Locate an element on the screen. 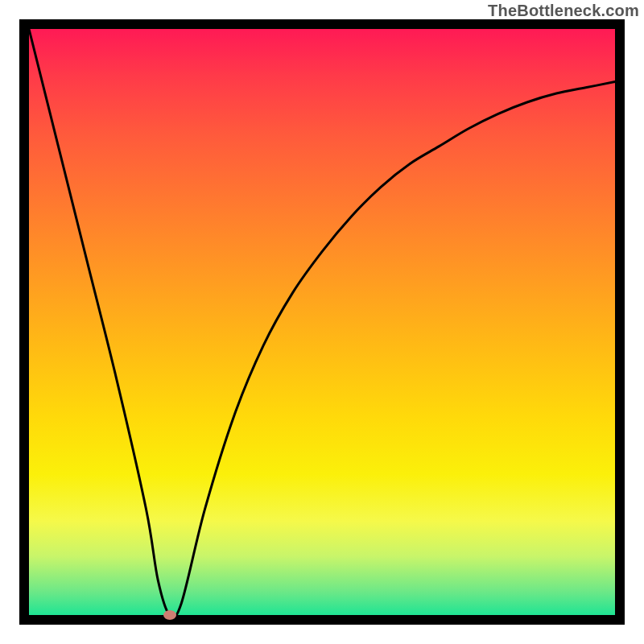  optimum-marker is located at coordinates (170, 615).